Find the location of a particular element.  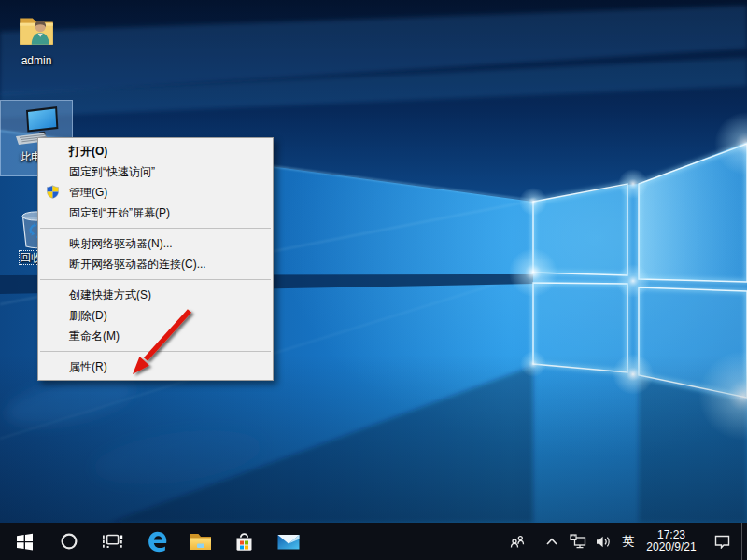

menu-item-label: 打开(O) is located at coordinates (88, 151).